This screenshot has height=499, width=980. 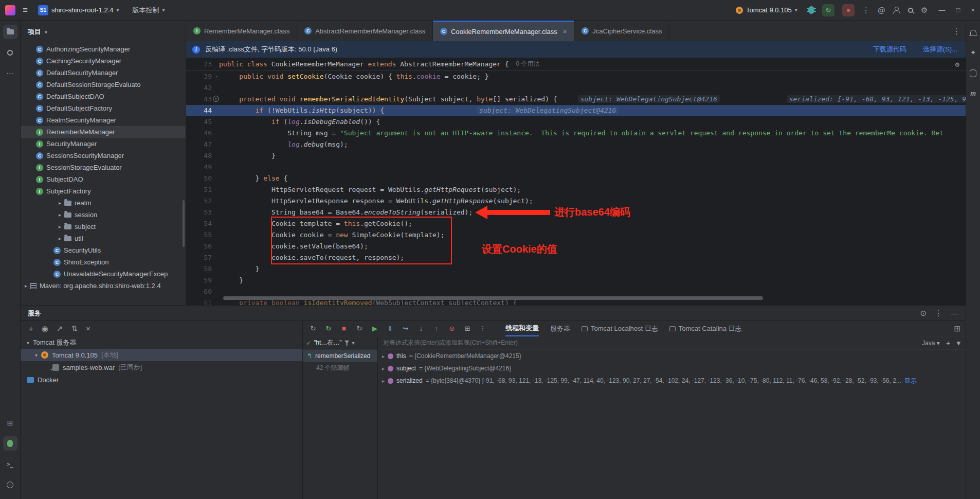 I want to click on code-line: 57 cookie.saveTo(request, response);, so click(x=576, y=258).